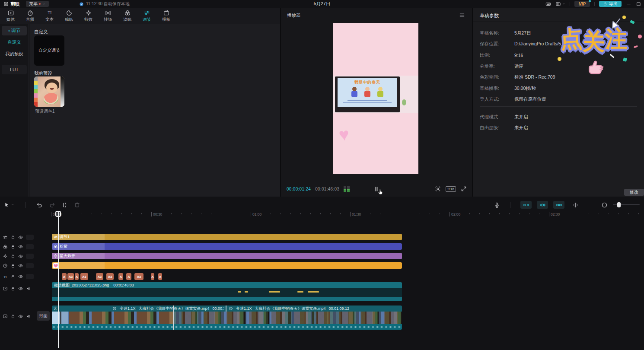 The height and width of the screenshot is (350, 644). What do you see at coordinates (604, 205) in the screenshot?
I see `zoom-out-icon` at bounding box center [604, 205].